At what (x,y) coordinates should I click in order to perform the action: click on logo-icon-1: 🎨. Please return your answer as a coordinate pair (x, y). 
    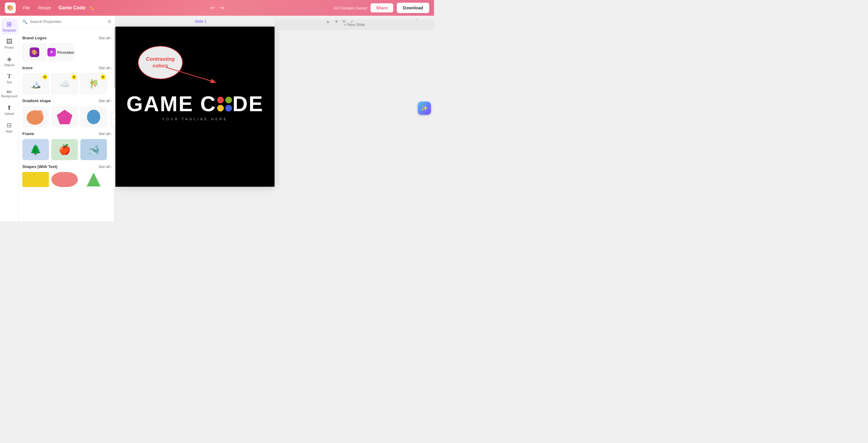
    Looking at the image, I should click on (34, 52).